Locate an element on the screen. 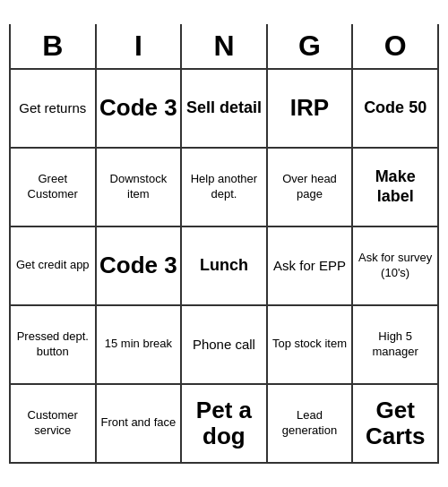 This screenshot has width=448, height=487. header-letter: N is located at coordinates (224, 47).